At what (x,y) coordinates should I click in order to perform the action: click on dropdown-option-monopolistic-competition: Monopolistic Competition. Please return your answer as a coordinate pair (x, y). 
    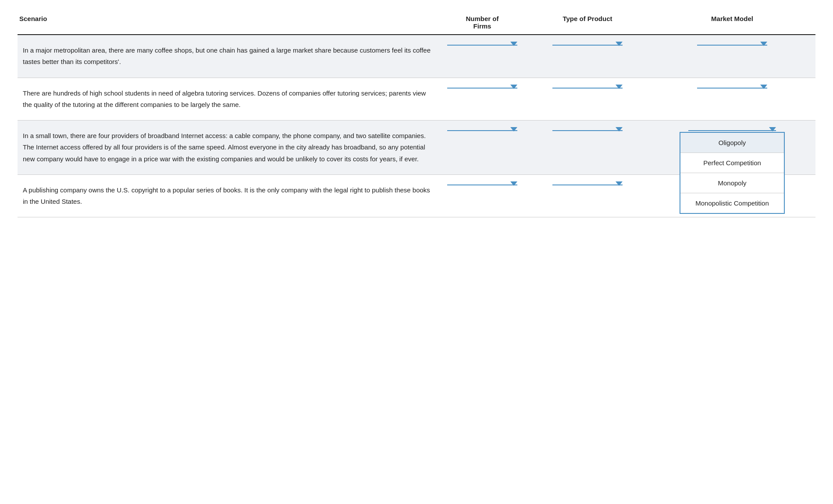
    Looking at the image, I should click on (732, 203).